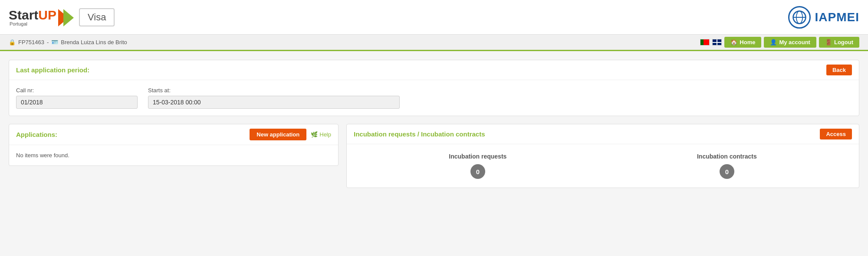 This screenshot has height=256, width=868. What do you see at coordinates (434, 98) in the screenshot?
I see `last-application-body: Call nr: 01/2018 Starts at: 15-03-2018 0…` at bounding box center [434, 98].